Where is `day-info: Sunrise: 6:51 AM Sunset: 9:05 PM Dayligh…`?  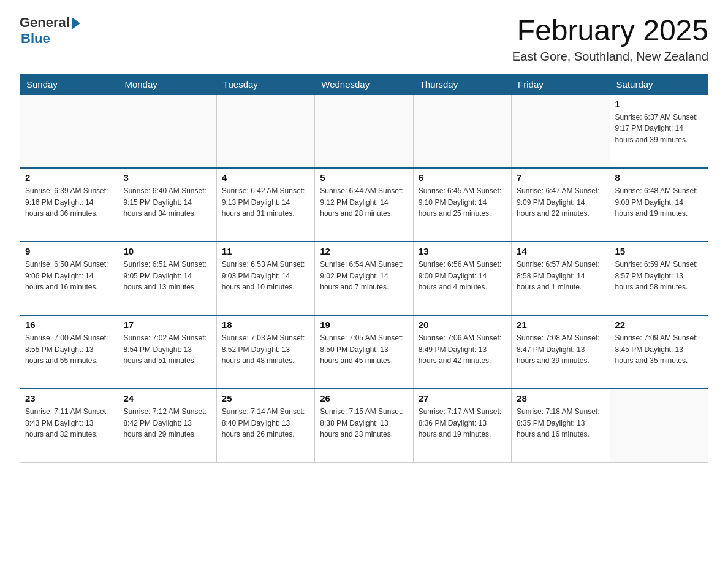
day-info: Sunrise: 6:51 AM Sunset: 9:05 PM Dayligh… is located at coordinates (167, 276).